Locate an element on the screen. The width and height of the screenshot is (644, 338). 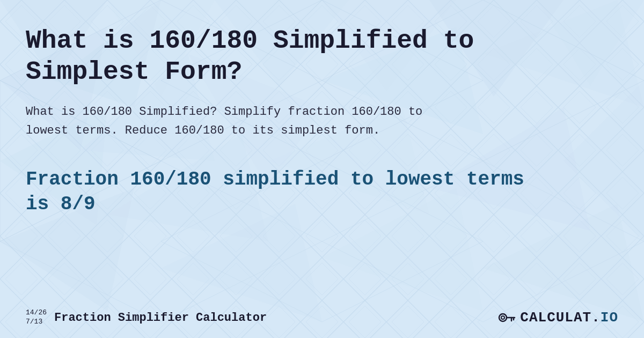
result-section: Fraction 160/180 simplified to lowest te… is located at coordinates (322, 193).